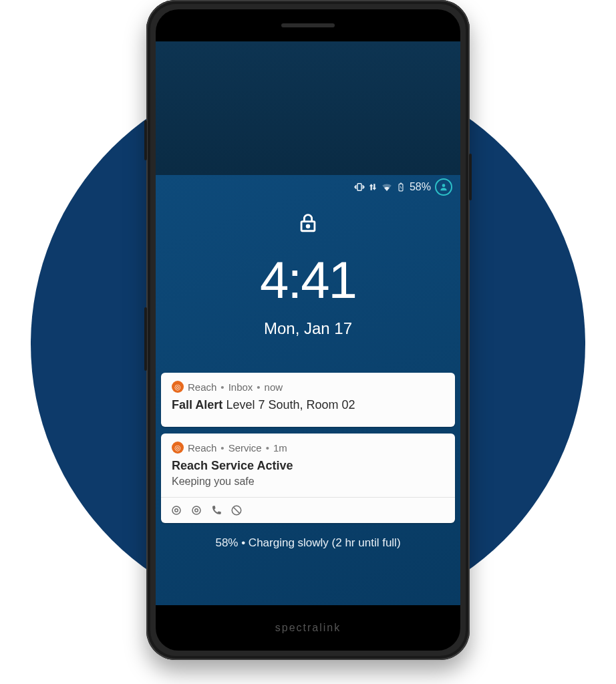 This screenshot has width=616, height=684. Describe the element at coordinates (308, 478) in the screenshot. I see `notification-card: ◎ Reach • Service • 1m Reach Service Act…` at that location.